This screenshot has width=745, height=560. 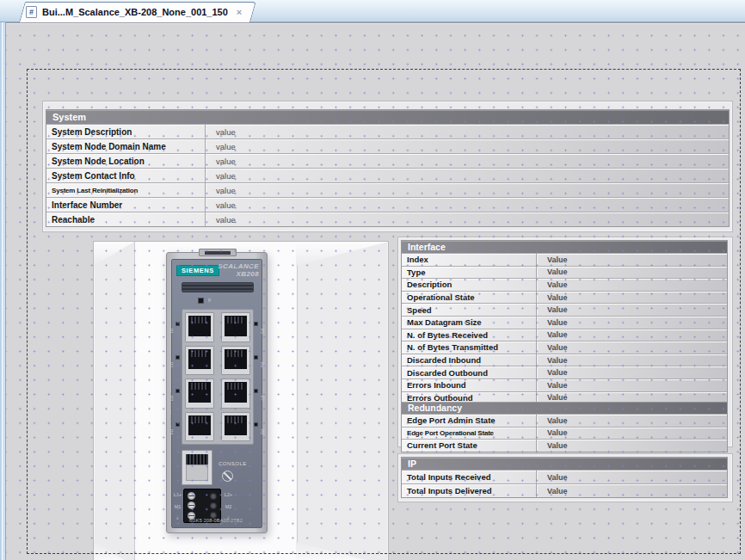 I want to click on table-row: Discarded InboundValue, so click(x=564, y=360).